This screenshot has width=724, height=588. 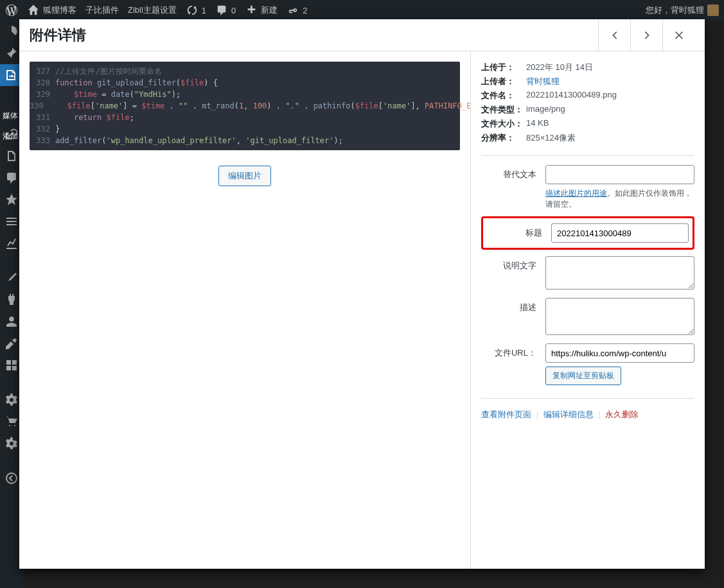 What do you see at coordinates (620, 175) in the screenshot?
I see `alt-input` at bounding box center [620, 175].